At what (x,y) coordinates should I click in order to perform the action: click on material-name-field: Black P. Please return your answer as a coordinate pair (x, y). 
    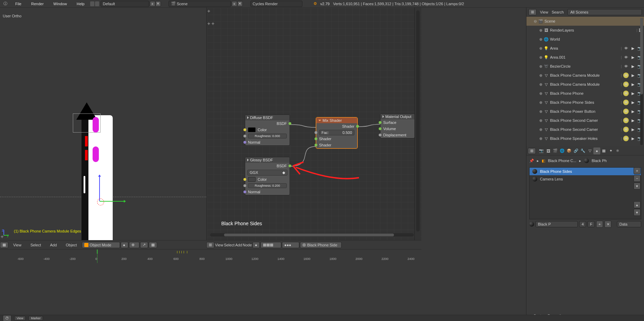
    Looking at the image, I should click on (557, 224).